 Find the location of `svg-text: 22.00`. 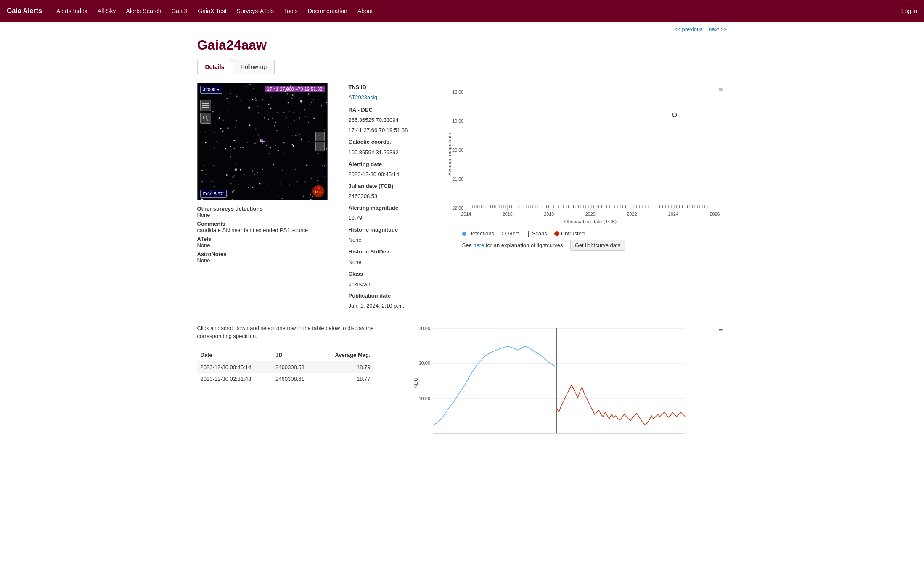

svg-text: 22.00 is located at coordinates (458, 208).